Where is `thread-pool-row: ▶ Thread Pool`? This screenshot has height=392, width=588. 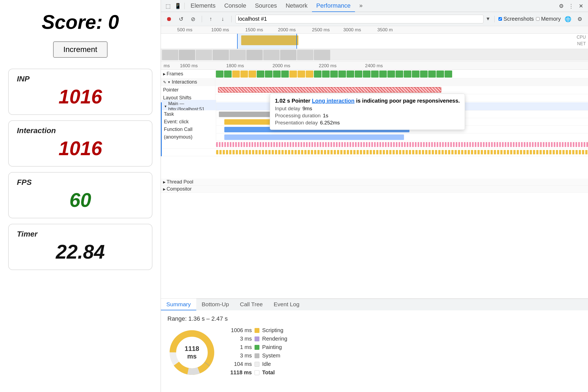 thread-pool-row: ▶ Thread Pool is located at coordinates (375, 182).